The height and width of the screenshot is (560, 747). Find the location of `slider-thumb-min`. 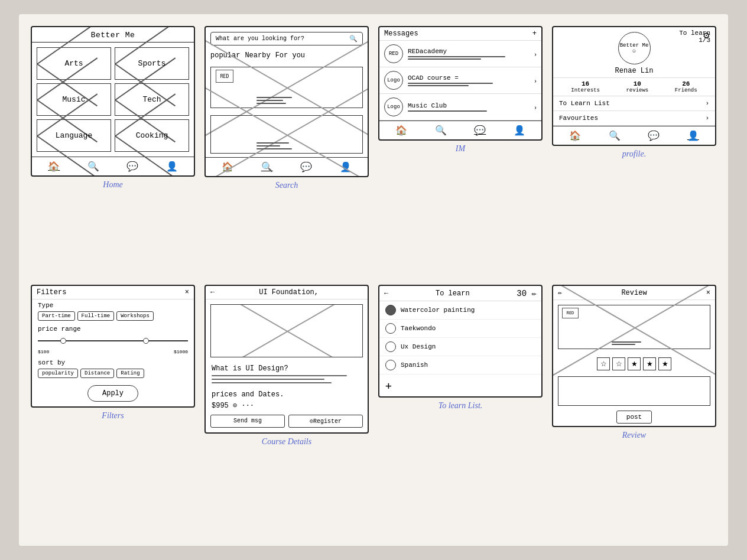

slider-thumb-min is located at coordinates (63, 341).